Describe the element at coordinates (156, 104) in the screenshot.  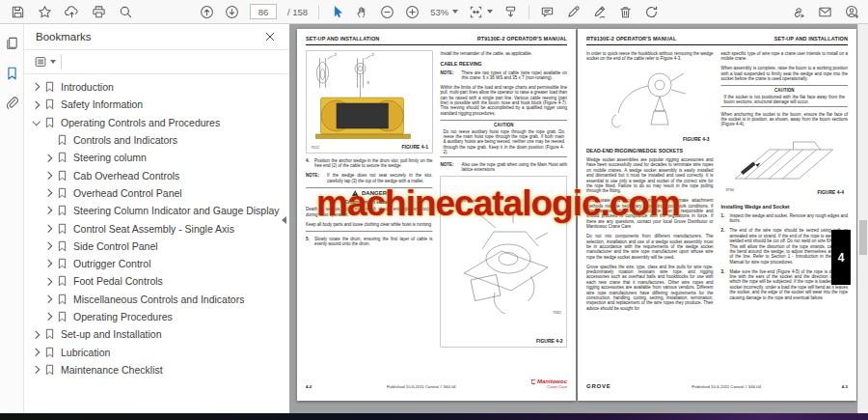
I see `bookmark-item: Safety Information` at that location.